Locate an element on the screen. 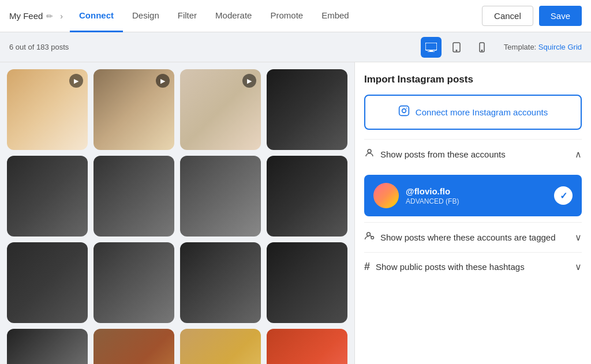 This screenshot has height=364, width=591. section-tagged-accounts: Show posts where these accounts are tagg… is located at coordinates (473, 237).